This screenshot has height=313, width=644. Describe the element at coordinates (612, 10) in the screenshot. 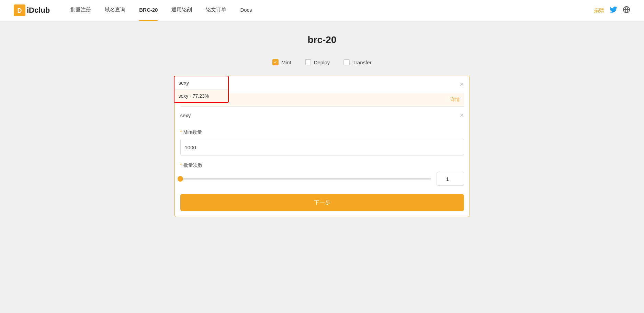

I see `header-right: 捐赠` at that location.